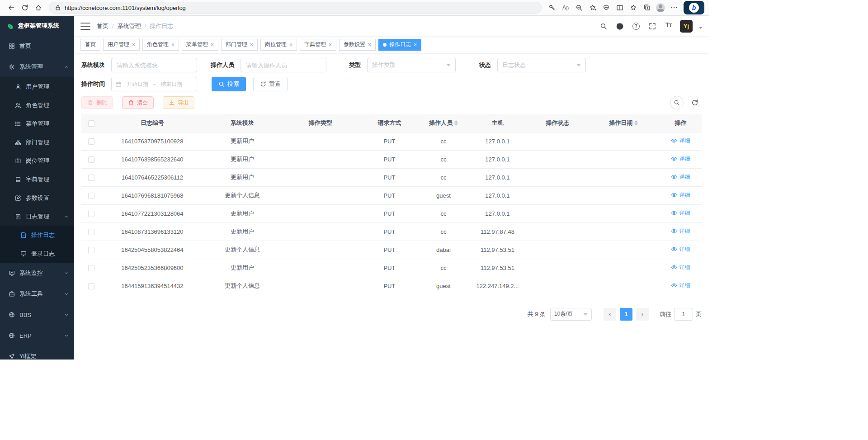 This screenshot has height=440, width=868. Describe the element at coordinates (37, 253) in the screenshot. I see `sidebar-item-login-log: 登录日志` at that location.